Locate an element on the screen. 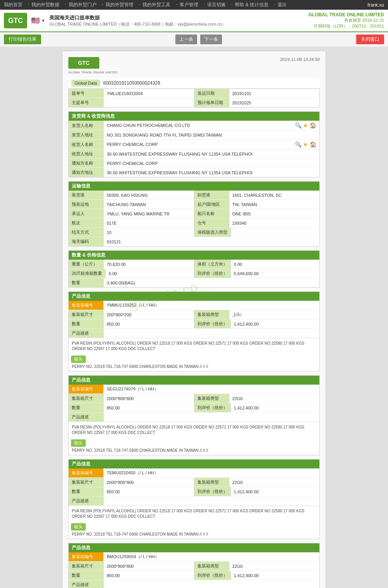 The image size is (388, 588). global-data-label: Global Data is located at coordinates (86, 83).